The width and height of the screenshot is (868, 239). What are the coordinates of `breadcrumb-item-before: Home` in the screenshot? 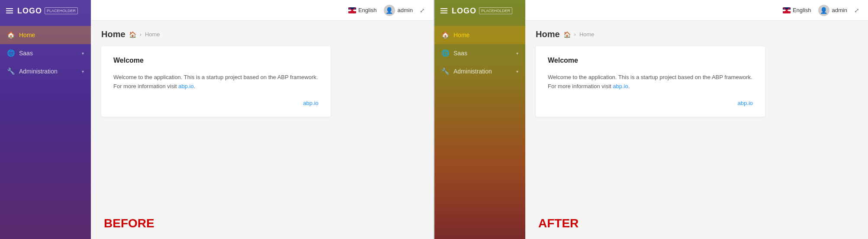 It's located at (152, 35).